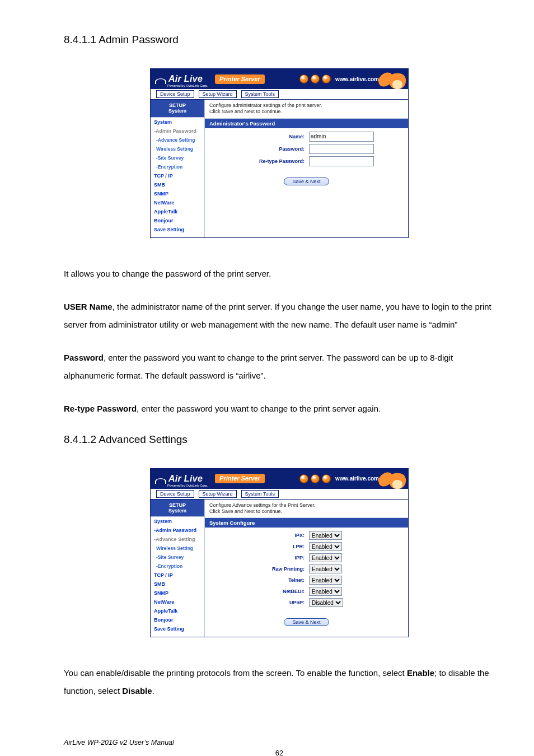 This screenshot has height=756, width=534. I want to click on paragraph-retype-password: Re-type Password, enter the password you…, so click(279, 409).